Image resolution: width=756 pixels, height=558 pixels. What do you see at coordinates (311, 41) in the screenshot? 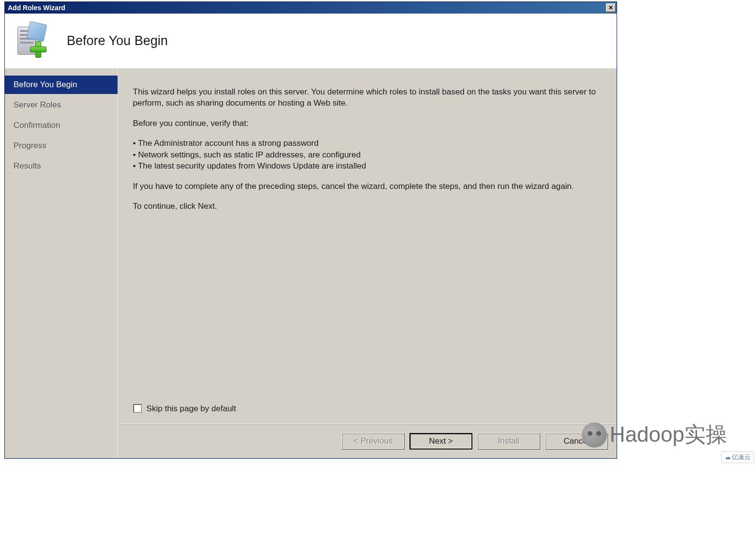
I see `wizard-header: Before You Begin` at bounding box center [311, 41].